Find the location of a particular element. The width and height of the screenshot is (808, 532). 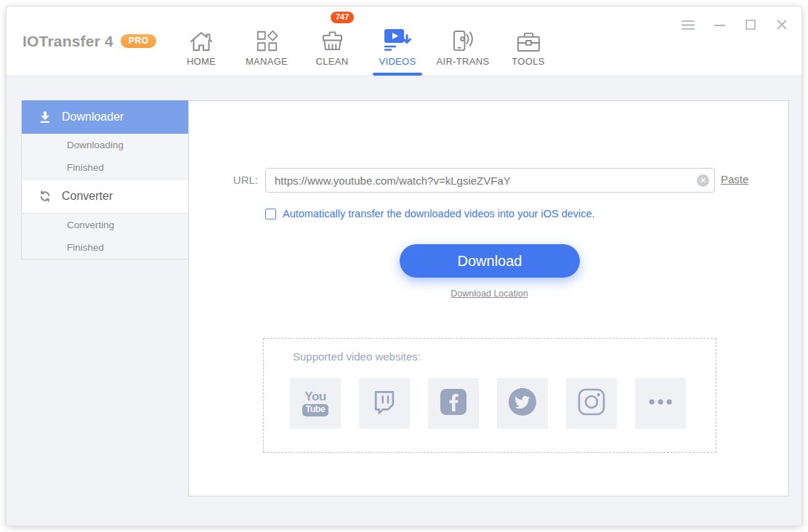

nav-label: MANAGE is located at coordinates (267, 61).